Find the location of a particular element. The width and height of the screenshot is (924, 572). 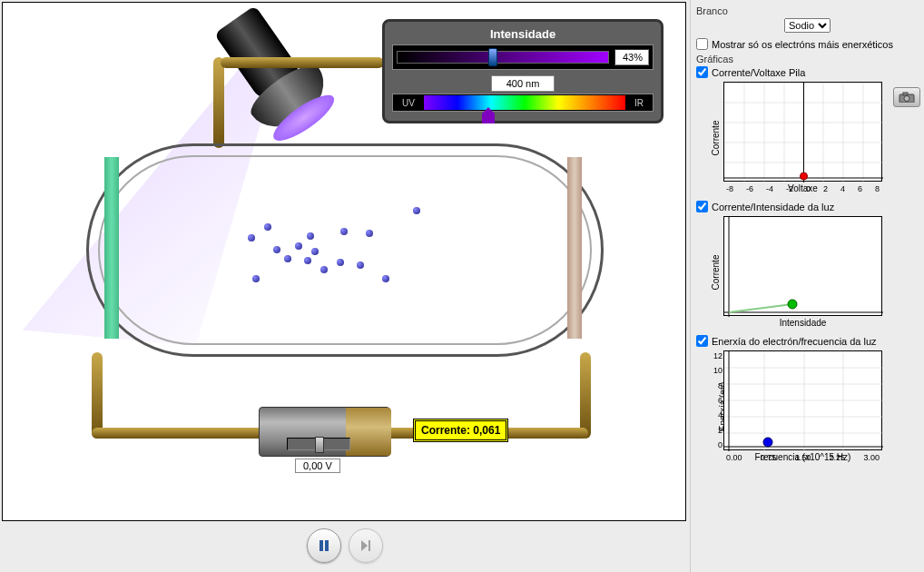

target-plate is located at coordinates (112, 248).